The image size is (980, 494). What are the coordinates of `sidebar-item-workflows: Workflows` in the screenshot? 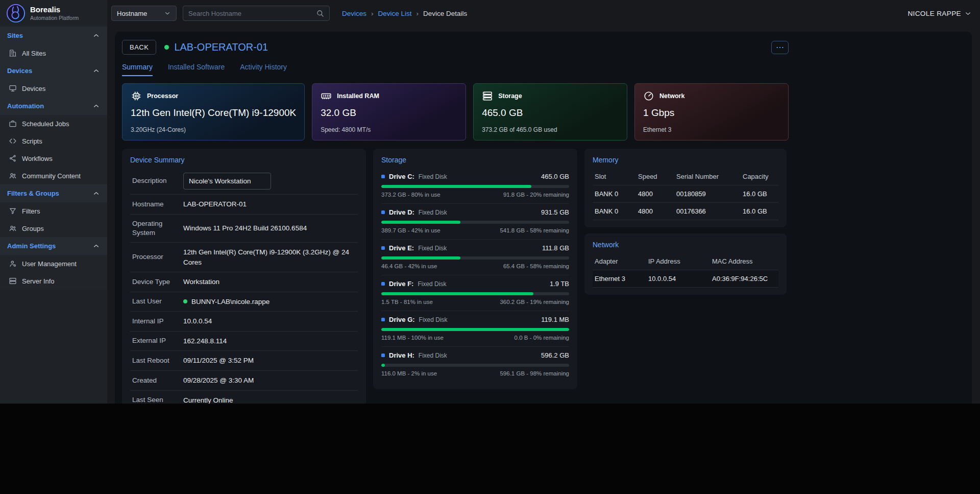 It's located at (54, 158).